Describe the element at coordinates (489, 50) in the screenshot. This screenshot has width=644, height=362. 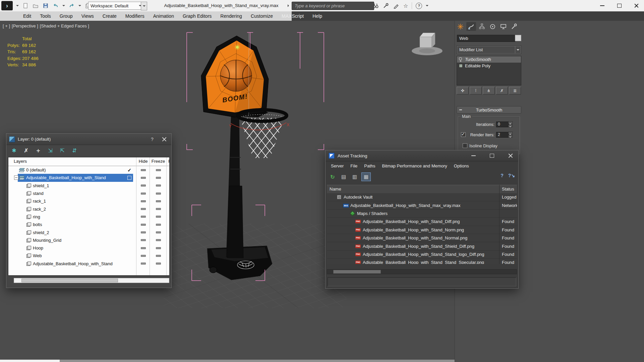
I see `modifier-list-dropdown: Modifier List` at that location.